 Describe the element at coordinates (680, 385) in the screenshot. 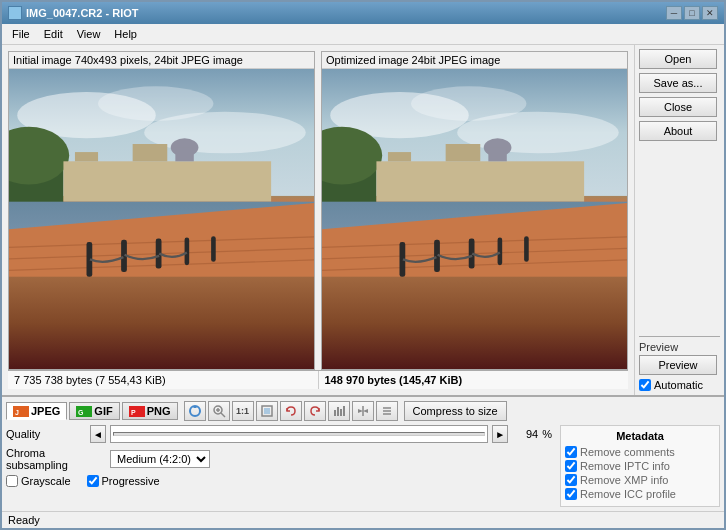

I see `automatic-checkbox-row: Automatic` at that location.